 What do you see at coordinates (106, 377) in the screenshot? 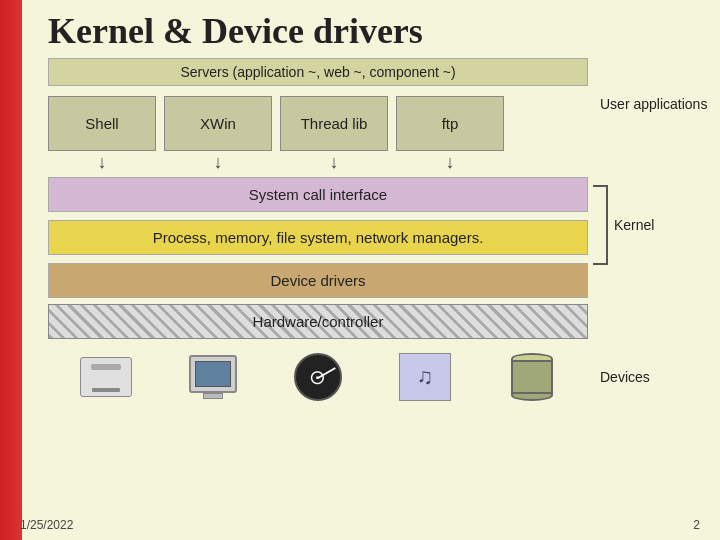
I see `floppy-body` at bounding box center [106, 377].